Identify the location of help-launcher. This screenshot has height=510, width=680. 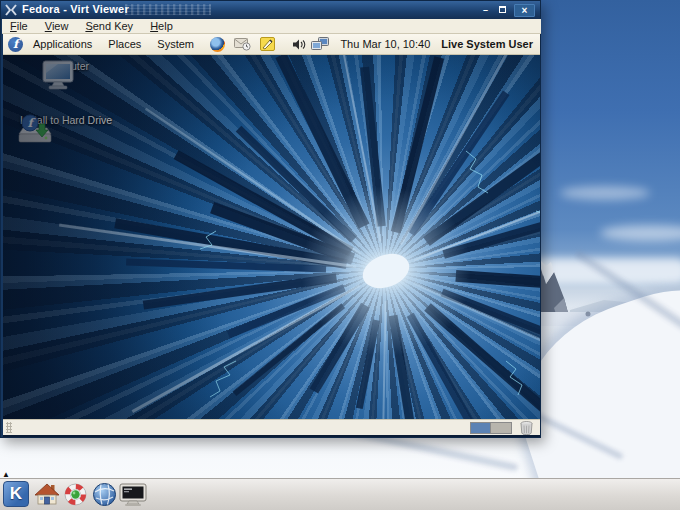
(76, 494).